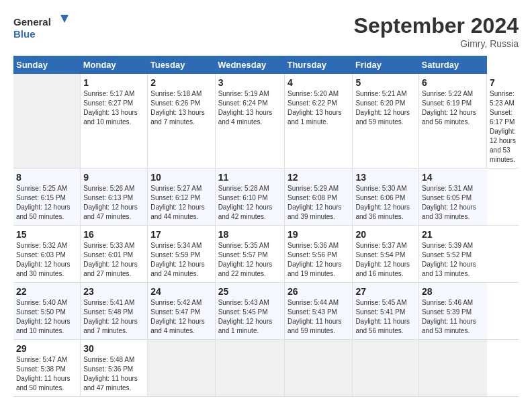  Describe the element at coordinates (386, 260) in the screenshot. I see `day-info: Sunrise: 5:37 AM Sunset: 5:54 PM Dayligh…` at that location.